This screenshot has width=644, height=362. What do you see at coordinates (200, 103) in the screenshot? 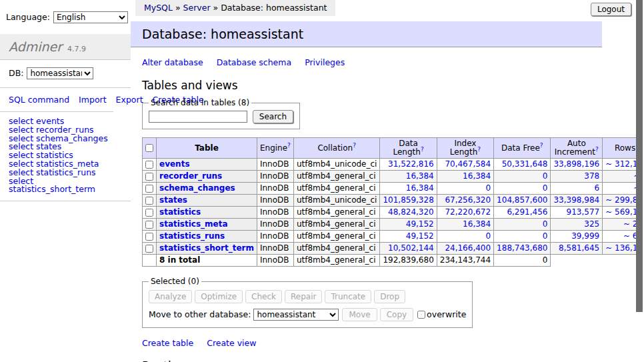
I see `search-legend: Search data in tables (8)` at bounding box center [200, 103].